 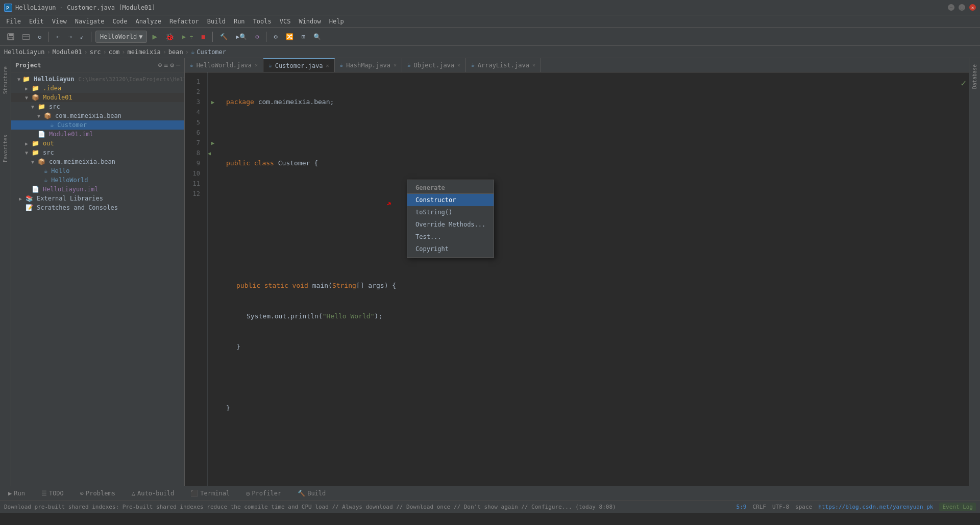 I want to click on ctx-item-tostring: toString(), so click(x=450, y=212).